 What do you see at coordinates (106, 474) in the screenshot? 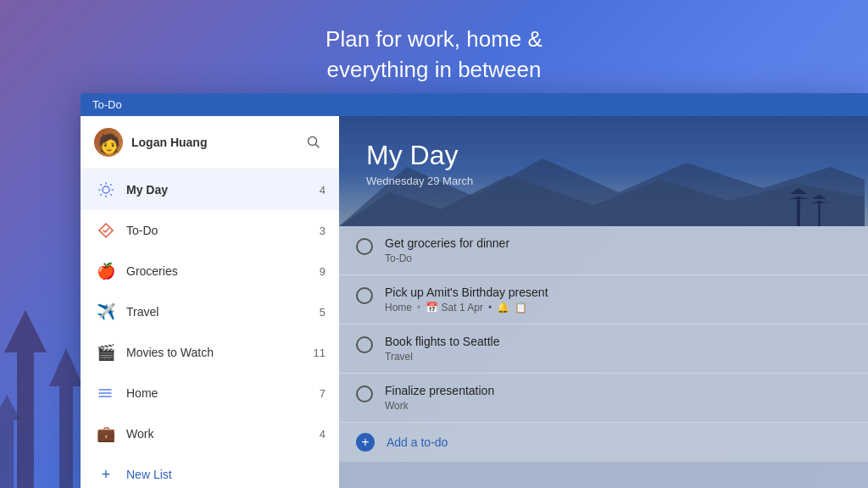
I see `plus-icon: +` at bounding box center [106, 474].